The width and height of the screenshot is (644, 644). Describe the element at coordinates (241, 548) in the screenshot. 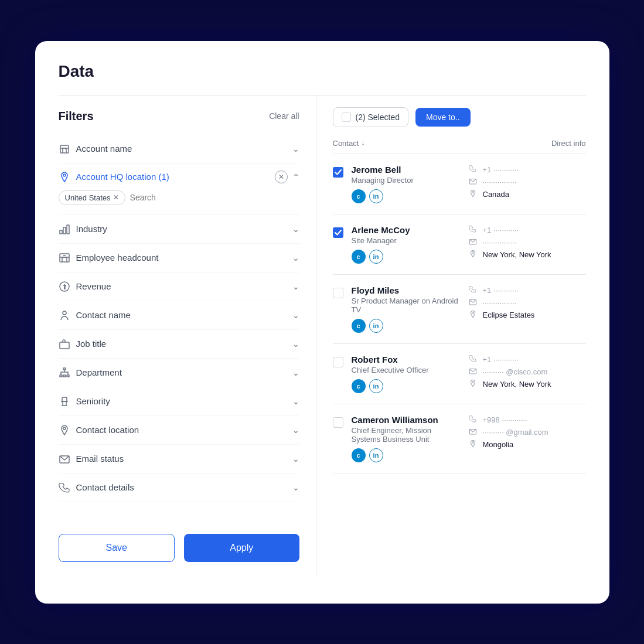

I see `apply-button: Apply` at that location.